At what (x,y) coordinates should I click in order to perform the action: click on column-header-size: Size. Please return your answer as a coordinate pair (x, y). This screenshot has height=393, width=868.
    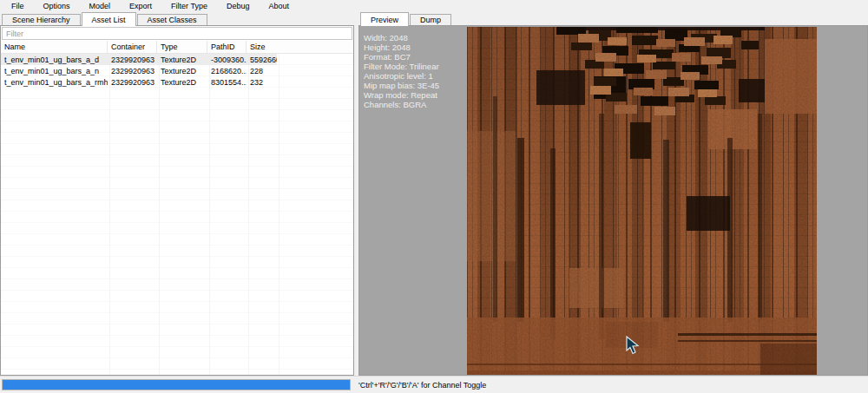
    Looking at the image, I should click on (262, 47).